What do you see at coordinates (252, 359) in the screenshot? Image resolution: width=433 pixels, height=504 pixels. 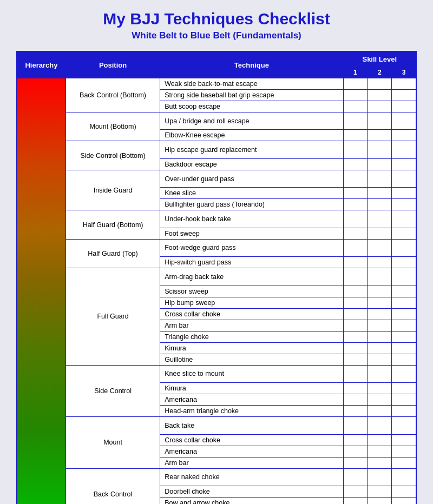 I see `technique-cell: Guillotine` at bounding box center [252, 359].